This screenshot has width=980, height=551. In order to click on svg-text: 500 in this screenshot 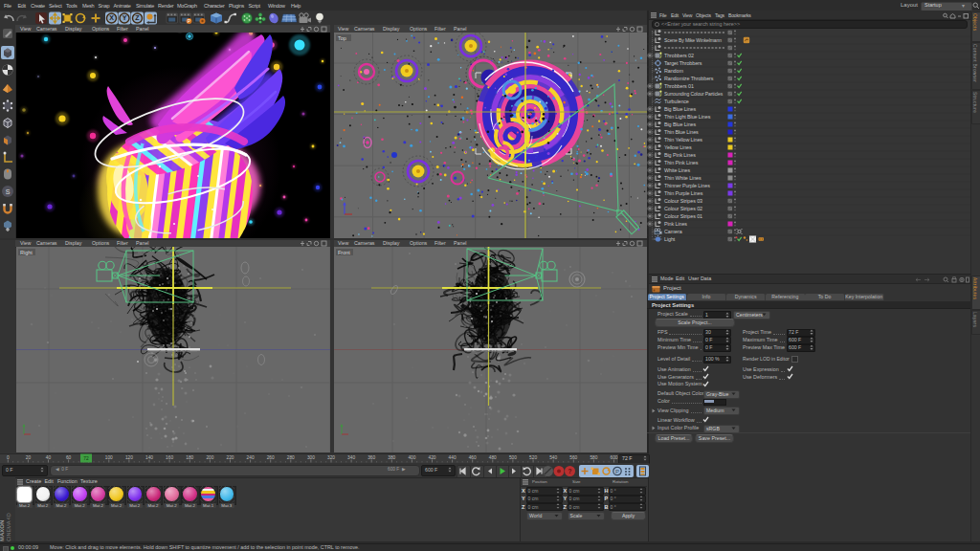, I will do `click(513, 457)`.